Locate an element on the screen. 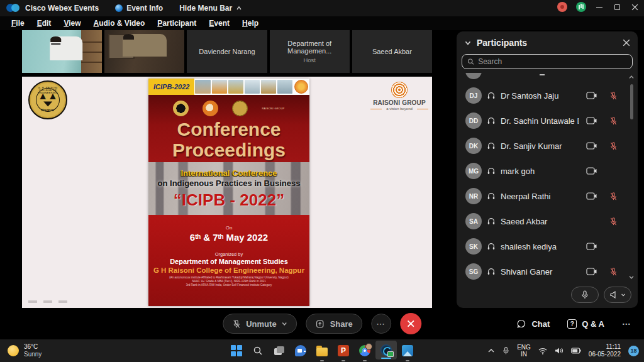 This screenshot has width=644, height=362. photos-button is located at coordinates (408, 351).